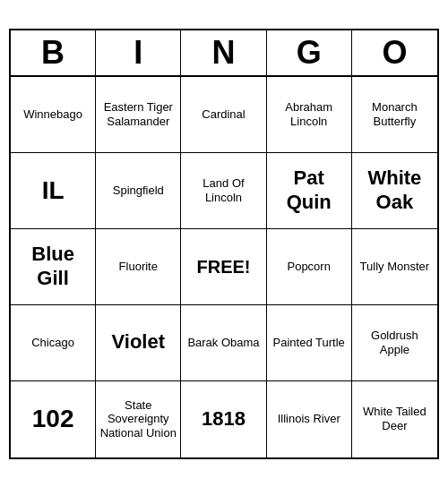 The width and height of the screenshot is (448, 487). Describe the element at coordinates (224, 267) in the screenshot. I see `bingo-cell: FREE!` at that location.